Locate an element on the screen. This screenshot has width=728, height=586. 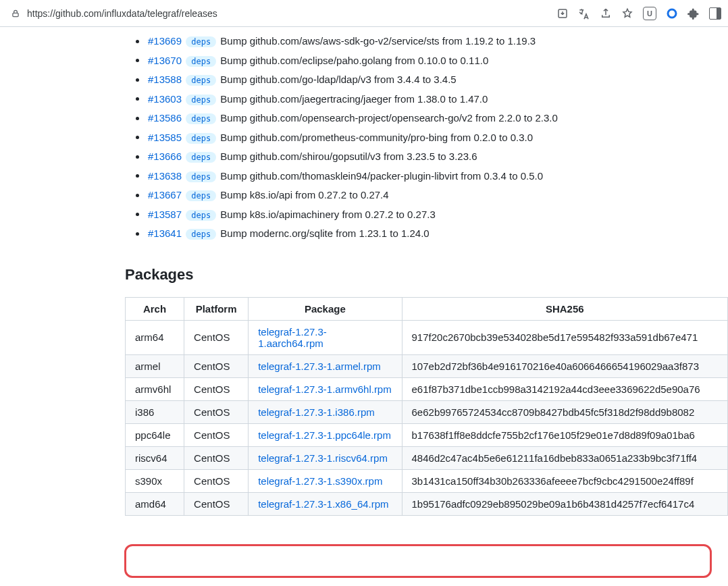
package-download-link: telegraf-1.27.3-1.armel.rpm is located at coordinates (319, 366).